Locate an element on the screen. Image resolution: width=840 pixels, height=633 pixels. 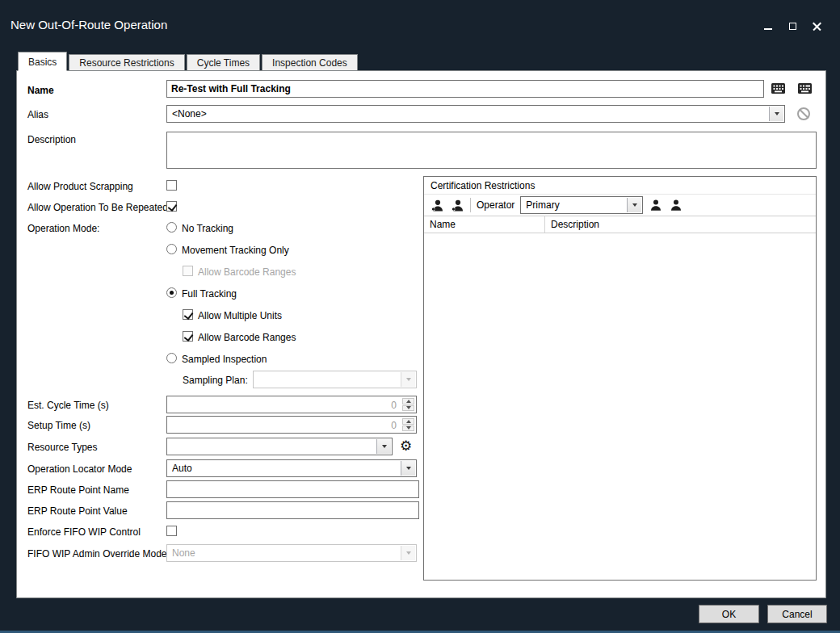
close-icon is located at coordinates (817, 26).